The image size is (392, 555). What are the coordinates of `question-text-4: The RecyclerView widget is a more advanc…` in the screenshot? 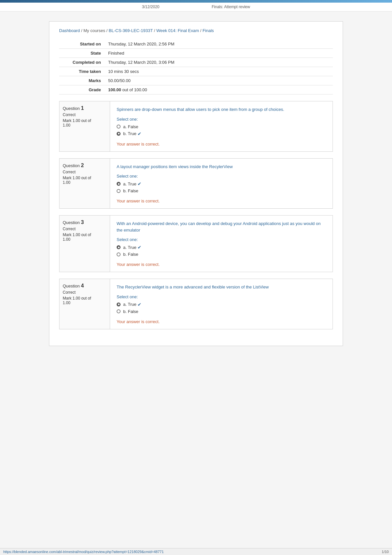 It's located at (221, 287).